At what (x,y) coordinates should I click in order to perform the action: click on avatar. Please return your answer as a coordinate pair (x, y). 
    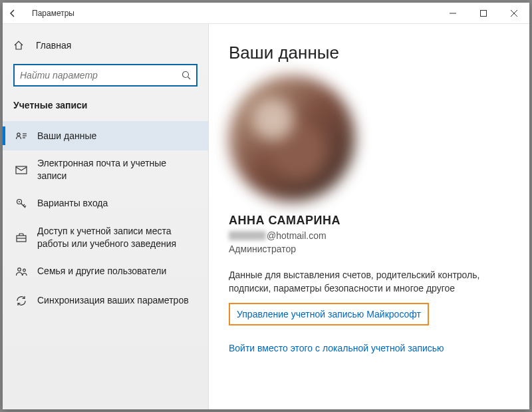
    Looking at the image, I should click on (292, 138).